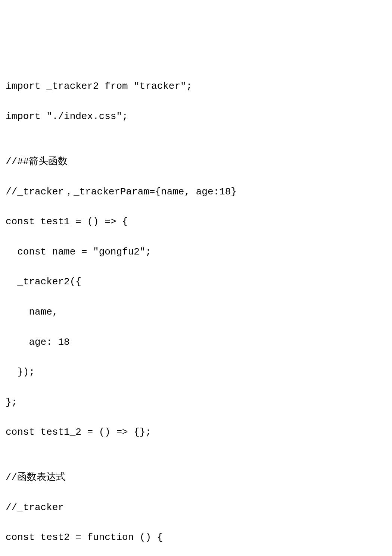  What do you see at coordinates (196, 192) in the screenshot?
I see `code-line: //_tracker，_trackerParam={name, age:18}` at bounding box center [196, 192].